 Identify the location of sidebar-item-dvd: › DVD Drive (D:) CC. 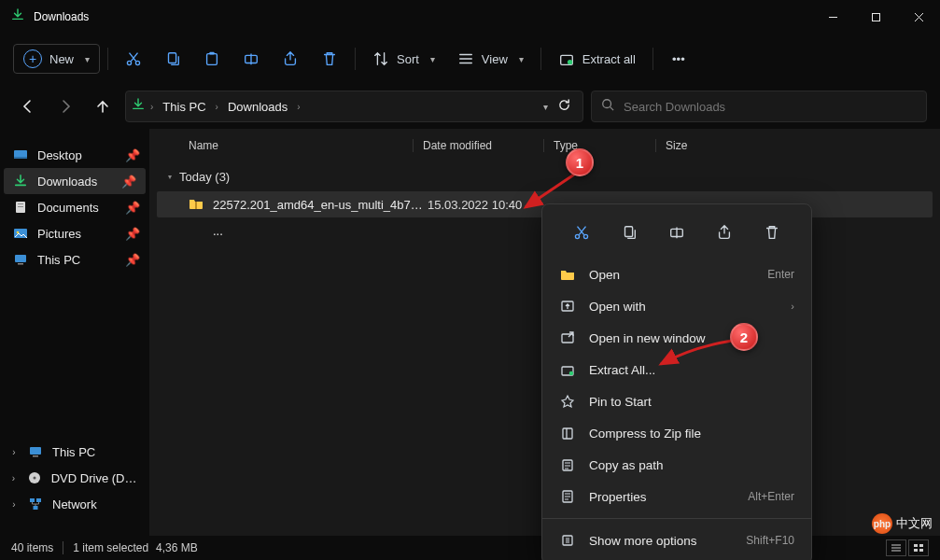
(75, 478).